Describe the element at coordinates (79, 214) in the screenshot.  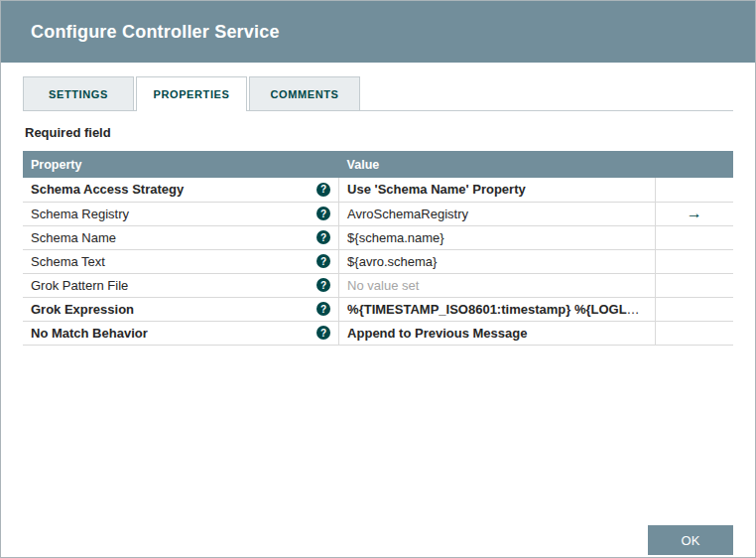
I see `property-name: Schema Registry` at that location.